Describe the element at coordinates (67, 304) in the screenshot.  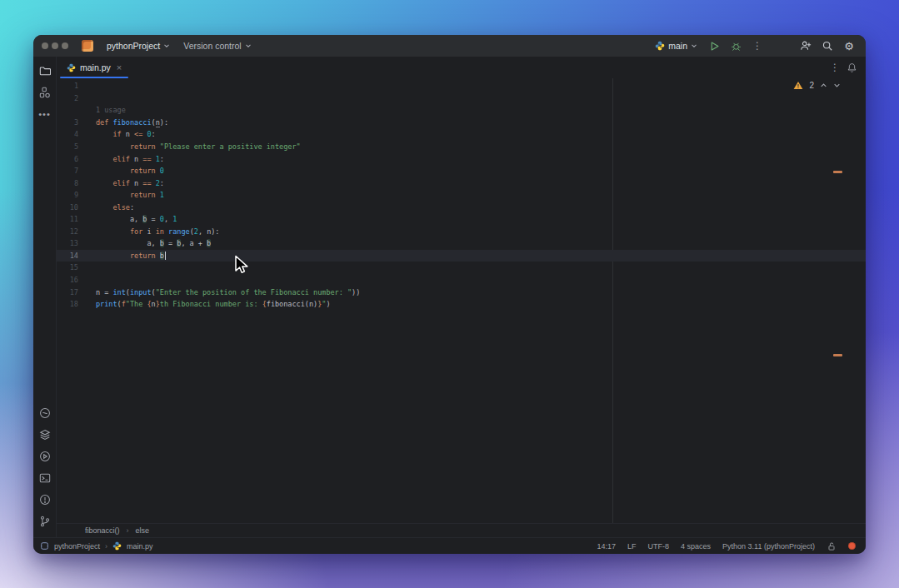
I see `line-number: 18` at that location.